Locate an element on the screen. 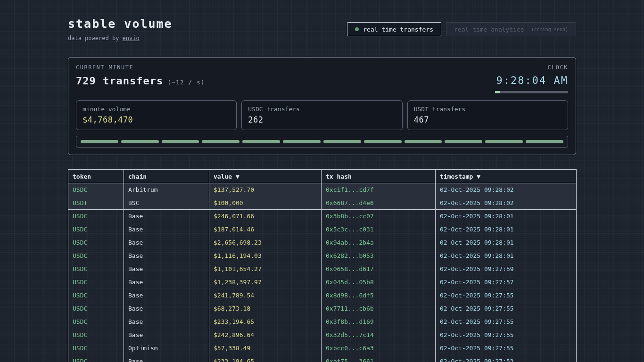 This screenshot has width=644, height=362. tab-realtime-transfers: real-time transfers is located at coordinates (394, 29).